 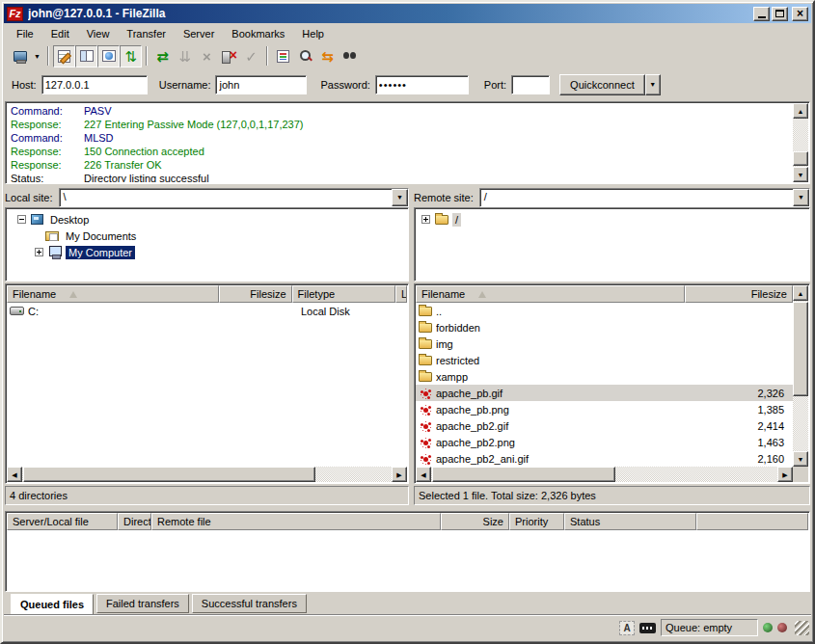 What do you see at coordinates (752, 522) in the screenshot?
I see `column-filler` at bounding box center [752, 522].